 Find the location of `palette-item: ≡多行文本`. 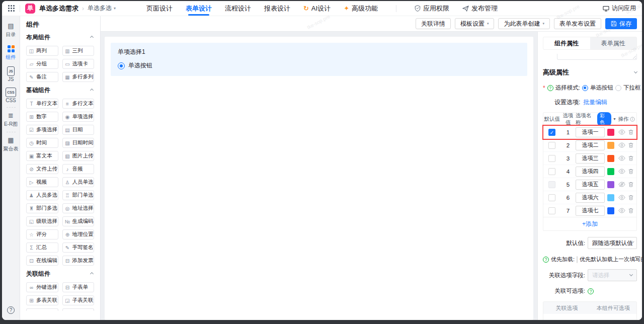

palette-item: ≡多行文本 is located at coordinates (78, 104).